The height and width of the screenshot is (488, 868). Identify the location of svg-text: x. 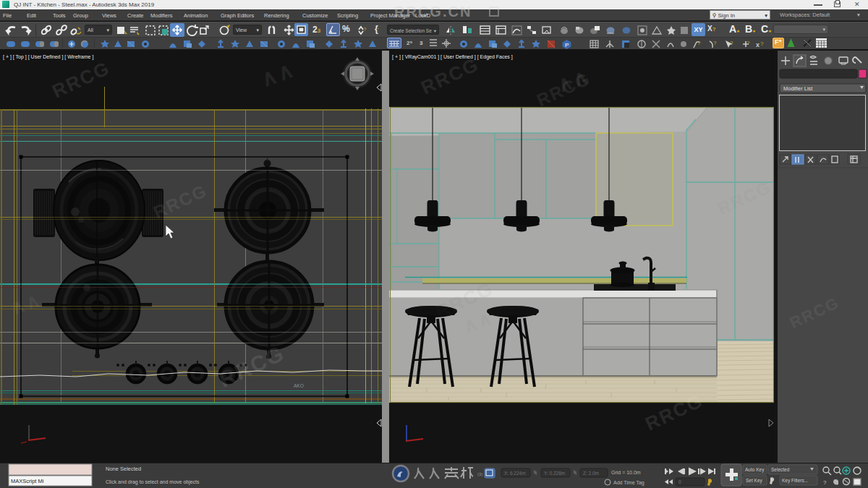
(758, 45).